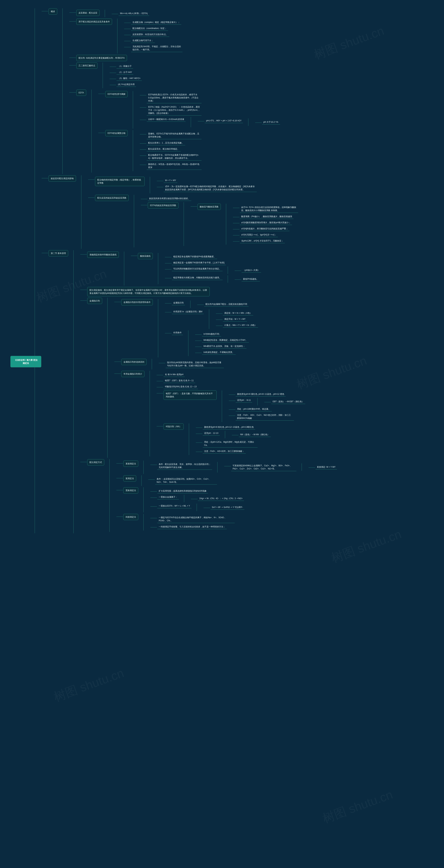 This screenshot has width=444, height=868. Describe the element at coordinates (251, 279) in the screenshot. I see `node-ac-4a: 最低PH值越低。` at that location.